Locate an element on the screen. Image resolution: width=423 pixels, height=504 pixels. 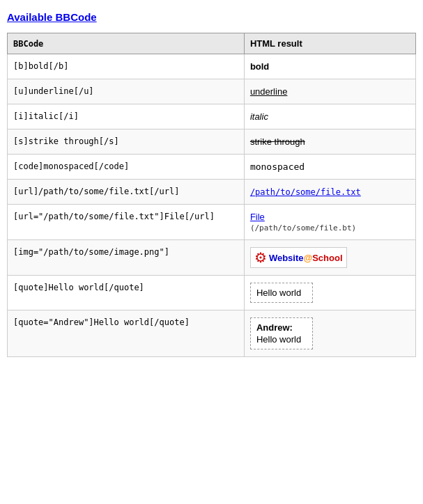
quote-box: Hello world is located at coordinates (282, 292).